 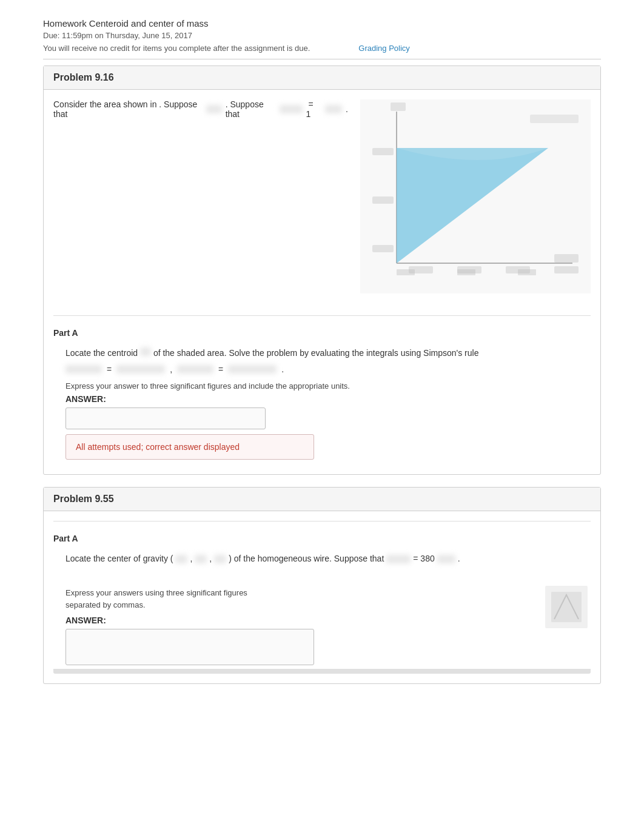 What do you see at coordinates (176, 49) in the screenshot?
I see `credit-notice-text: You will receive no credit for items you…` at bounding box center [176, 49].